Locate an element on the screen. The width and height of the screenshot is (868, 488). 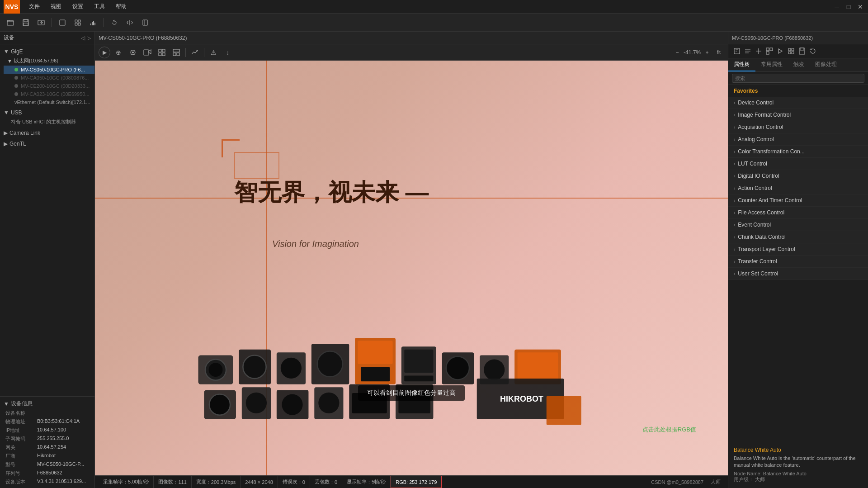
maximize-button: □ is located at coordinates (849, 7).